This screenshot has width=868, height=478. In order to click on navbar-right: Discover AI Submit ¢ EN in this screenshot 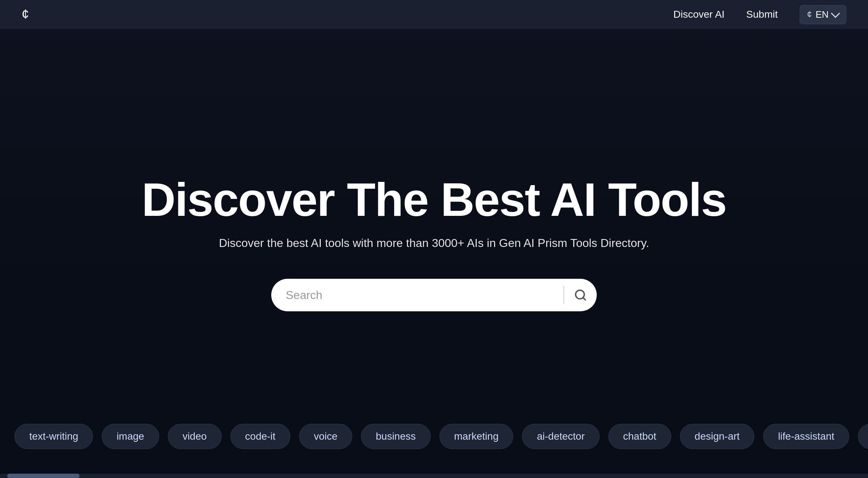, I will do `click(760, 14)`.